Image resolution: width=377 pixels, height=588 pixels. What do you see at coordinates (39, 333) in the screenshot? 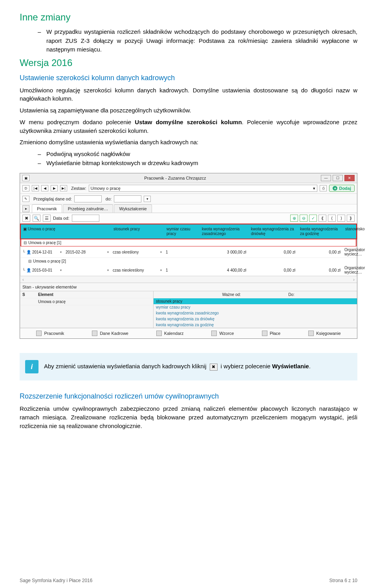
I see `person-icon` at bounding box center [39, 333].